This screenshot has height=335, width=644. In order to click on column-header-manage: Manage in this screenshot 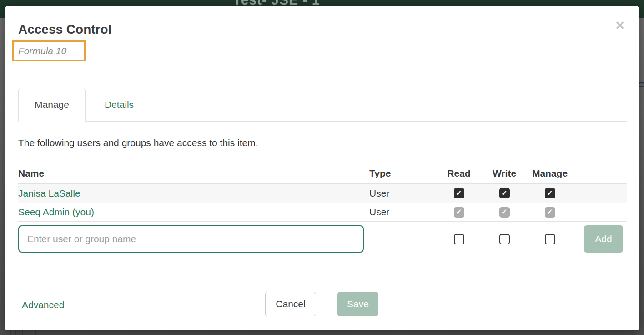, I will do `click(550, 173)`.